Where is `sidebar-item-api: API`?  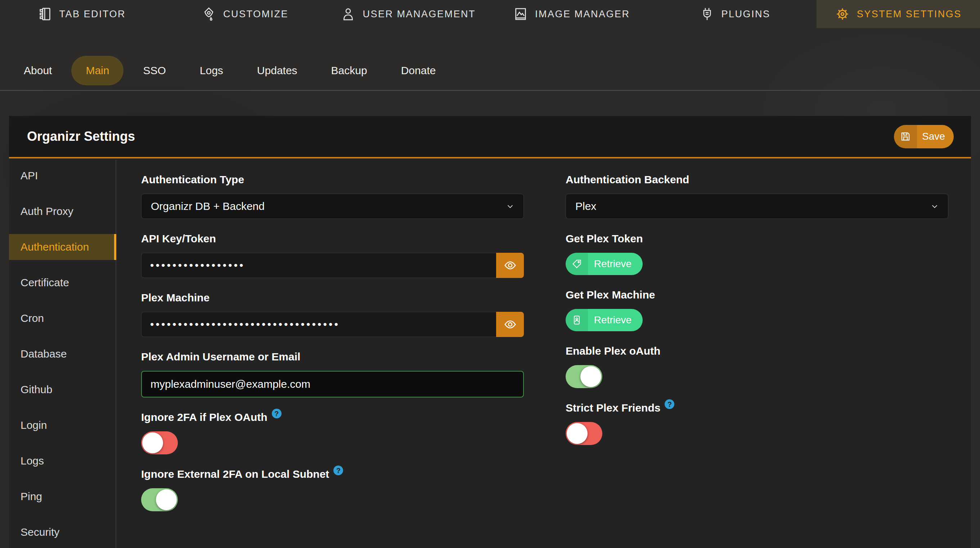
sidebar-item-api: API is located at coordinates (62, 176).